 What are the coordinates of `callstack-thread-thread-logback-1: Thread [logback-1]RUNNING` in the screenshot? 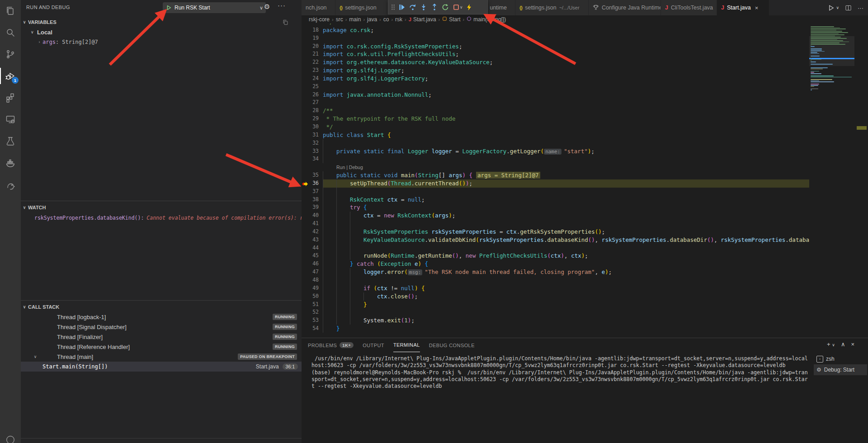 It's located at (161, 317).